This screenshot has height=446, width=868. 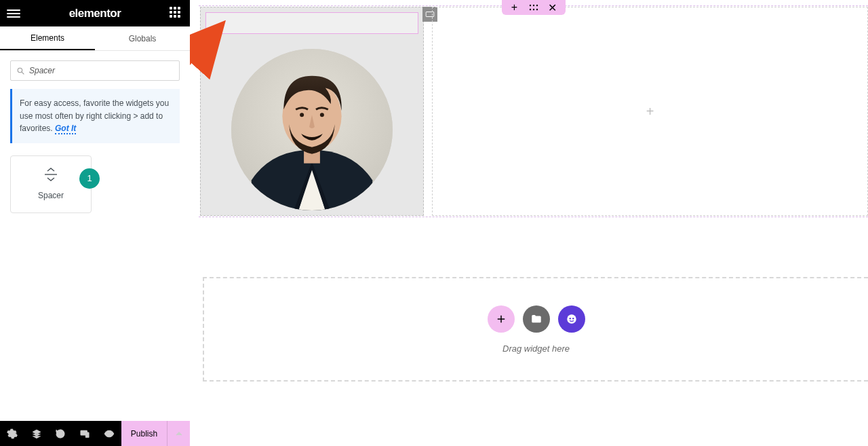 What do you see at coordinates (61, 433) in the screenshot?
I see `history-button` at bounding box center [61, 433].